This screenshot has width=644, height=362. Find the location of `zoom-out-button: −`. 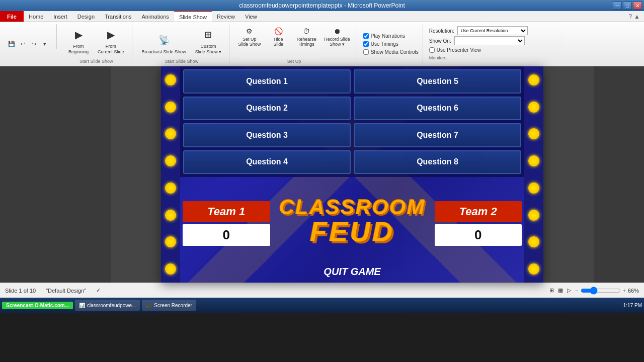

zoom-out-button: − is located at coordinates (577, 291).